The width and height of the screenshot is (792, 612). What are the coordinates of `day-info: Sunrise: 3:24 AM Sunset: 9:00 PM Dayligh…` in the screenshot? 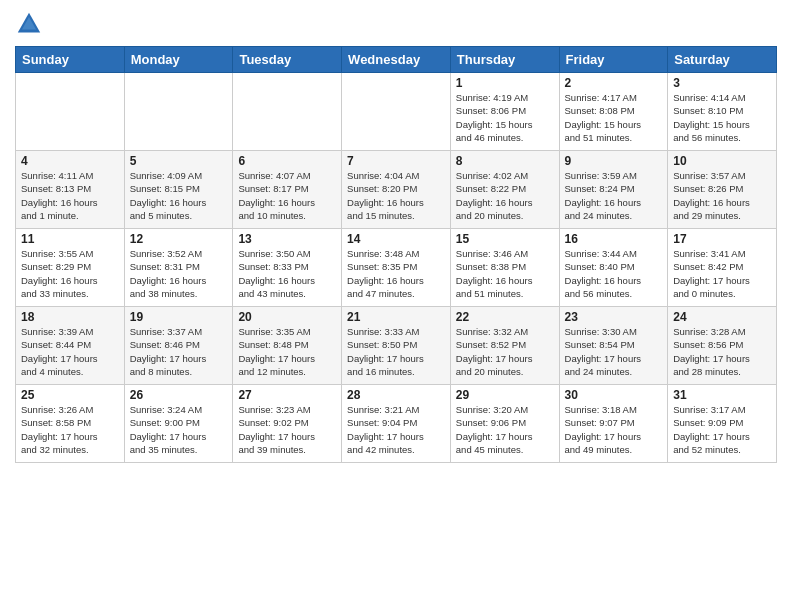 It's located at (179, 430).